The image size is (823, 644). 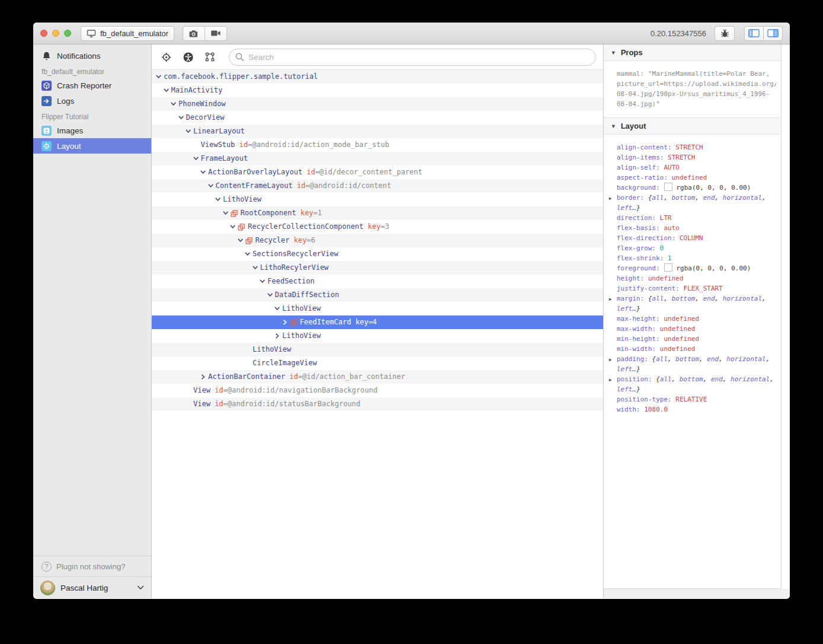 I want to click on tree-row-viewstub: ViewStub id=@android:id/action_mode_bar_…, so click(x=377, y=145).